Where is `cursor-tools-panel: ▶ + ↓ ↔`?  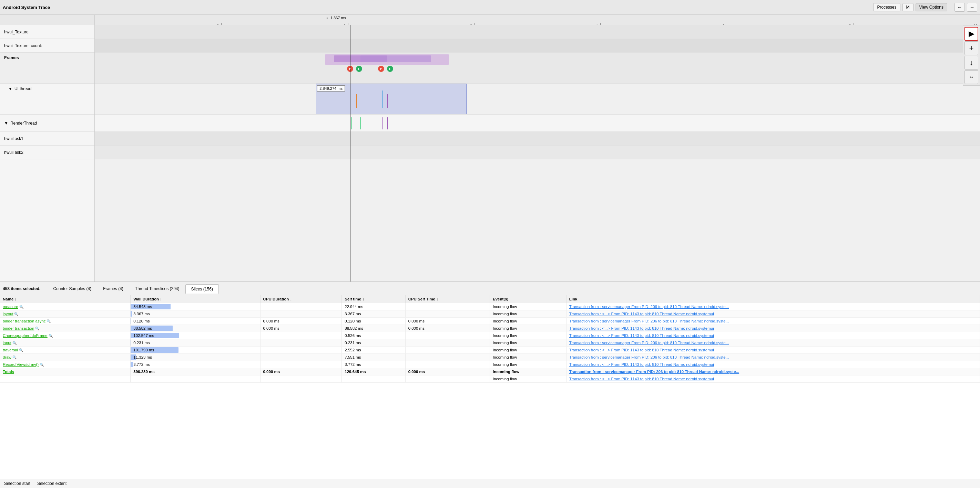 cursor-tools-panel: ▶ + ↓ ↔ is located at coordinates (972, 55).